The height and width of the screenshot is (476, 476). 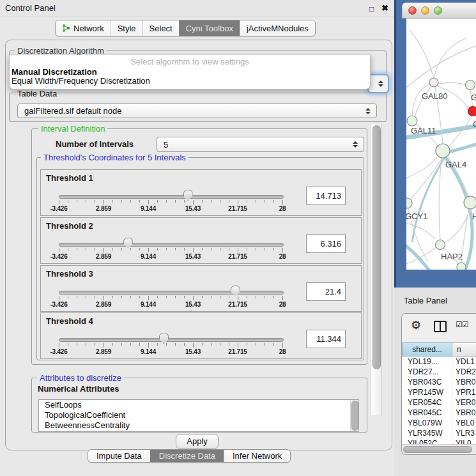 What do you see at coordinates (427, 349) in the screenshot?
I see `column-header-shared-name: shared...` at bounding box center [427, 349].